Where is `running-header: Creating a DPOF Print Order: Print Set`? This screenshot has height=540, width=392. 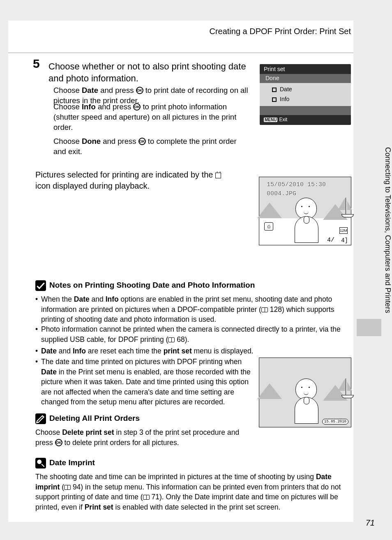 running-header: Creating a DPOF Print Order: Print Set is located at coordinates (280, 31).